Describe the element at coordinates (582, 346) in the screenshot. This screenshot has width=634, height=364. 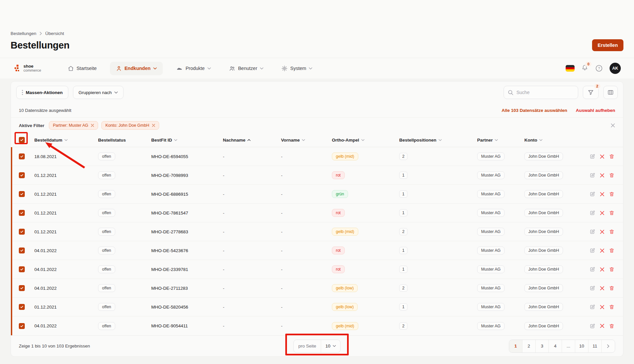
I see `pagination-page-10: 10` at that location.